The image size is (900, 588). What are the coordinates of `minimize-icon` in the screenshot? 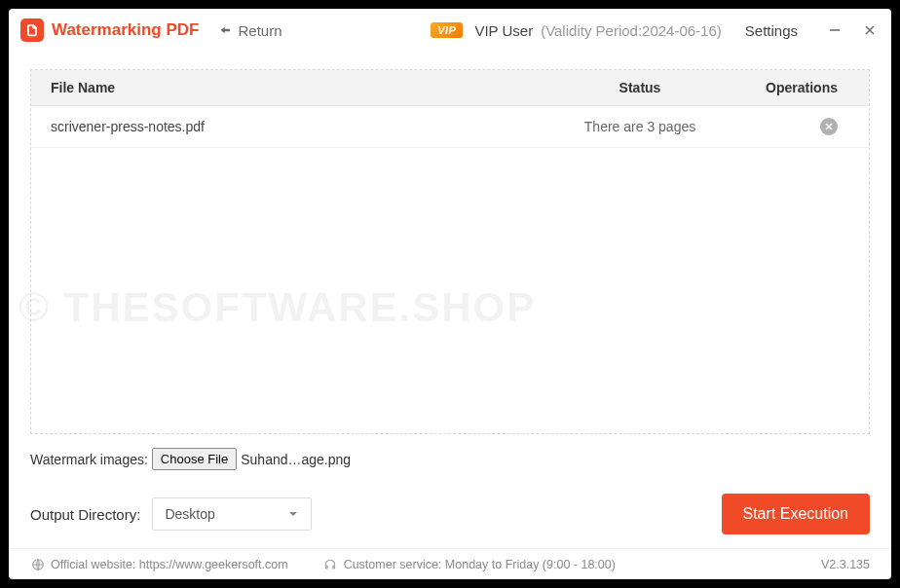 It's located at (835, 30).